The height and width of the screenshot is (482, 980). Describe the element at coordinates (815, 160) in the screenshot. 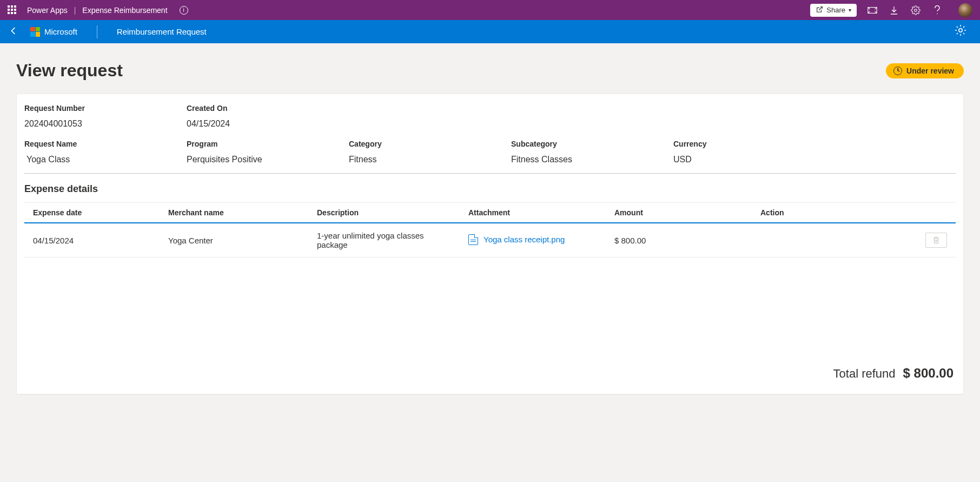

I see `field-value: USD` at that location.